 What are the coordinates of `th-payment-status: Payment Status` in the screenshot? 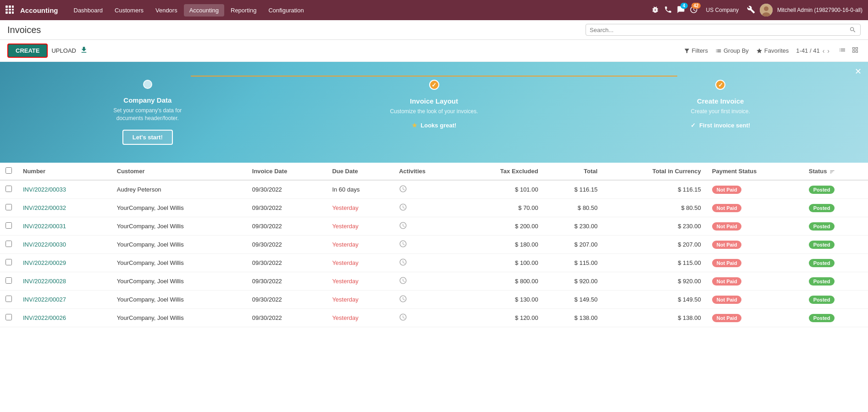 It's located at (755, 171).